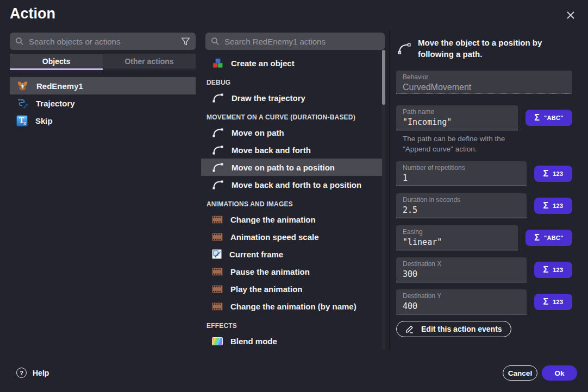 The image size is (588, 392). What do you see at coordinates (461, 210) in the screenshot?
I see `field-value: 2.5` at bounding box center [461, 210].